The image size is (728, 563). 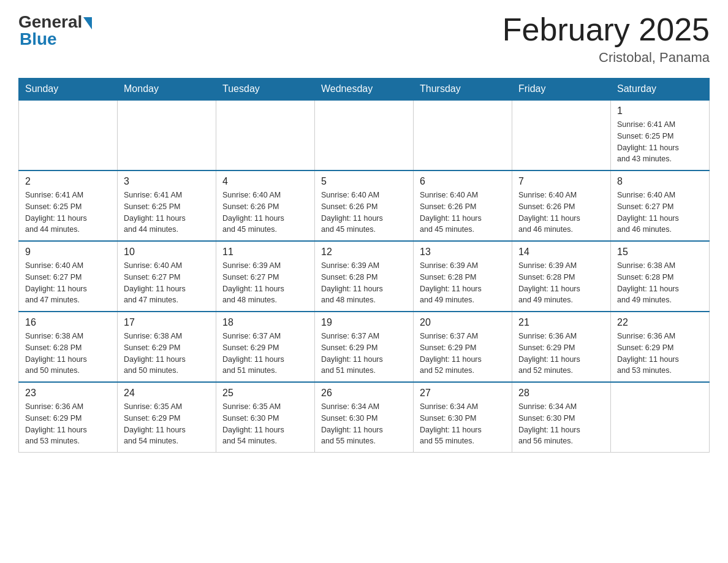 What do you see at coordinates (606, 29) in the screenshot?
I see `month-title: February 2025` at bounding box center [606, 29].